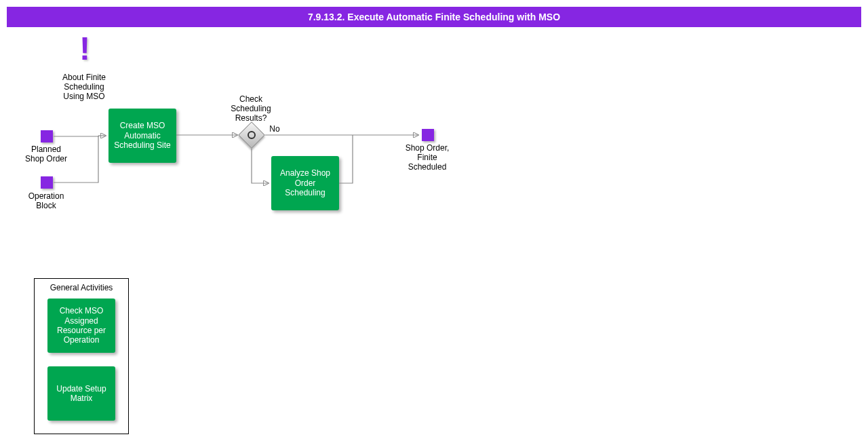 The image size is (868, 441). Describe the element at coordinates (275, 130) in the screenshot. I see `gateway-no-label: No` at that location.